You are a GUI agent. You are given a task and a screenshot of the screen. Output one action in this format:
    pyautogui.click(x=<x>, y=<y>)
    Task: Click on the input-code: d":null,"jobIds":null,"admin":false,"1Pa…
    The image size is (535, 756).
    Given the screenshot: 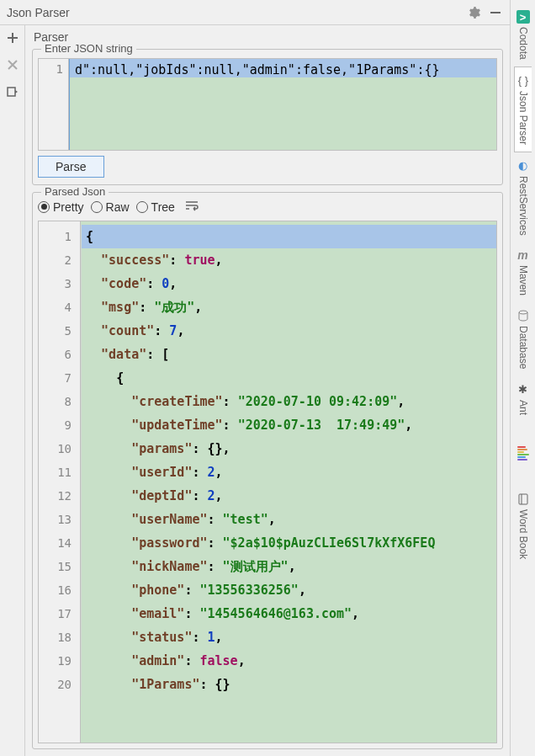 What is the action you would take?
    pyautogui.click(x=283, y=104)
    